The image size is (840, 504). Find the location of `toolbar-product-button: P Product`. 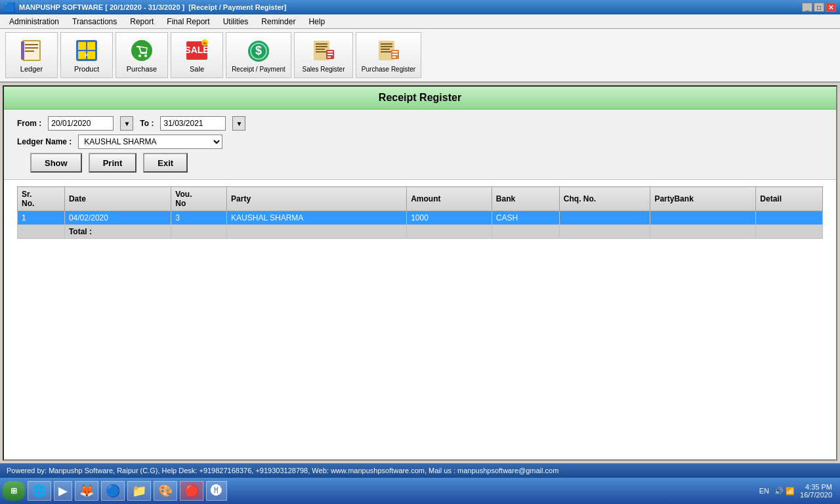

toolbar-product-button: P Product is located at coordinates (87, 55).